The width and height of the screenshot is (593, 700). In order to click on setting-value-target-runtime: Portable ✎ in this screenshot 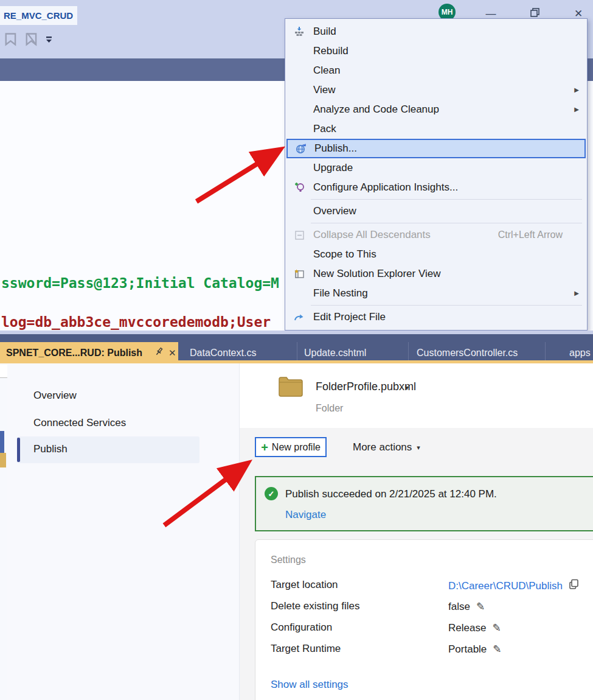, I will do `click(475, 649)`.